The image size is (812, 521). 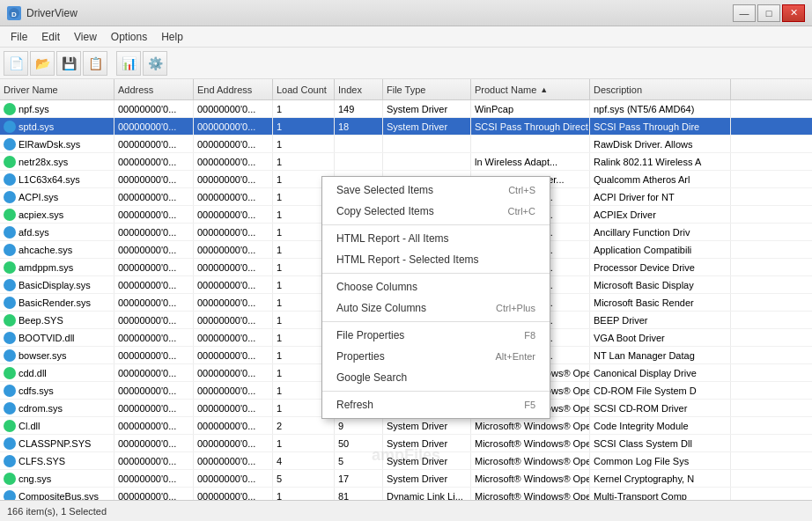 What do you see at coordinates (51, 37) in the screenshot?
I see `menu-item-edit: Edit` at bounding box center [51, 37].